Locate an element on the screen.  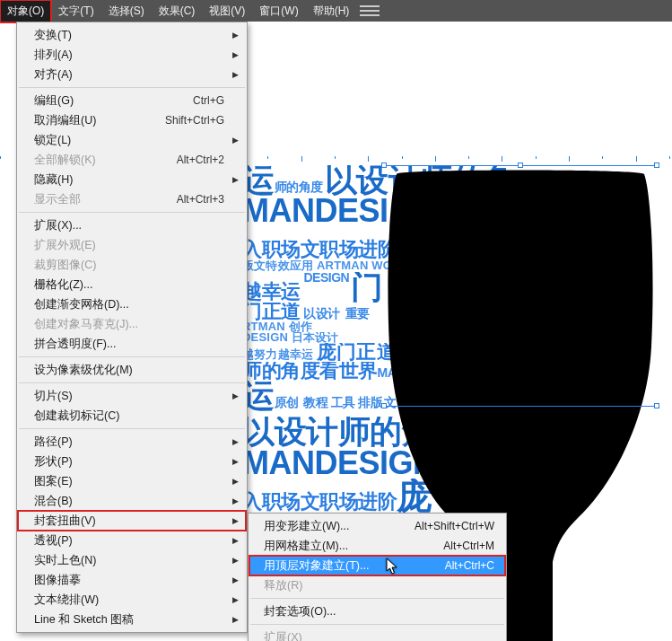
panel-icon is located at coordinates (370, 11).